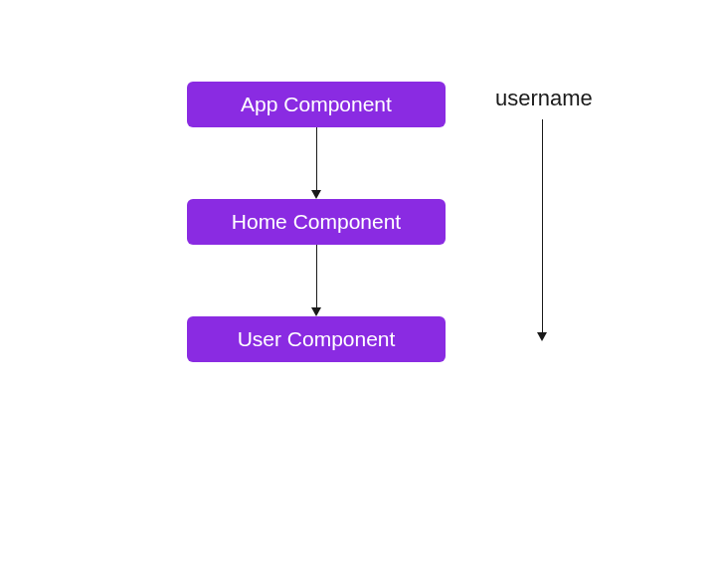 This screenshot has width=719, height=588. I want to click on arrow-app-to-home-head-icon, so click(316, 195).